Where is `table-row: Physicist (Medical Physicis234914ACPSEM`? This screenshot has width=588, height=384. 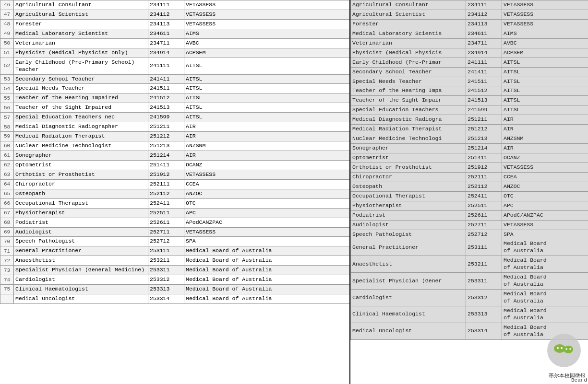 table-row: Physicist (Medical Physicis234914ACPSEM is located at coordinates (469, 53).